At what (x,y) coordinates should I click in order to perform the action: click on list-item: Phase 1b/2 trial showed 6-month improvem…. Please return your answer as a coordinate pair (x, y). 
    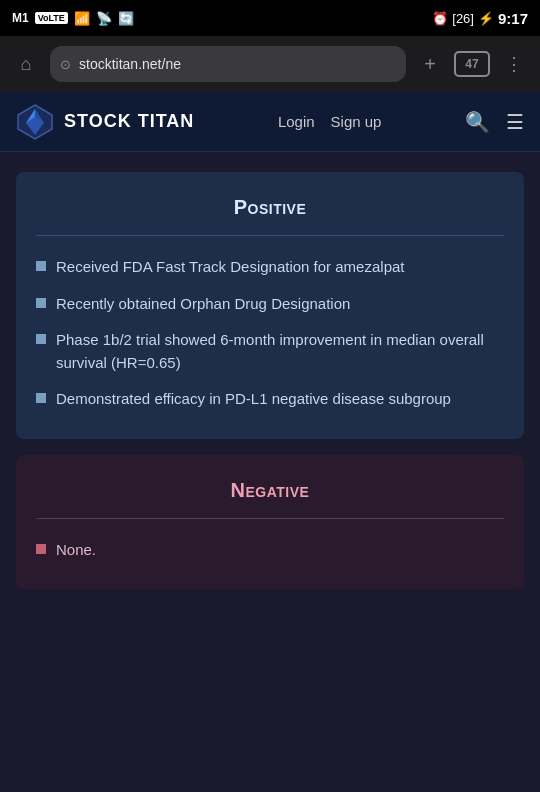
    Looking at the image, I should click on (270, 352).